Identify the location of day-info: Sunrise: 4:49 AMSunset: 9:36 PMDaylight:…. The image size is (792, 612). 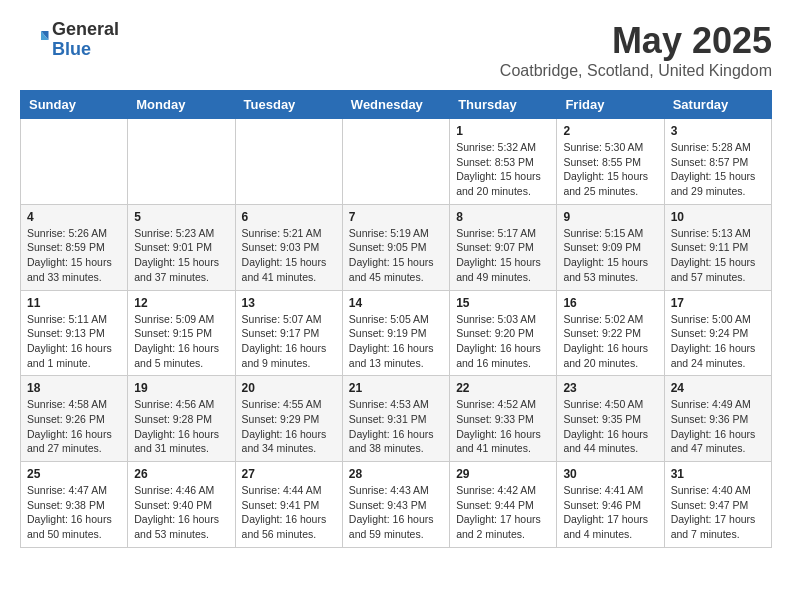
(718, 426).